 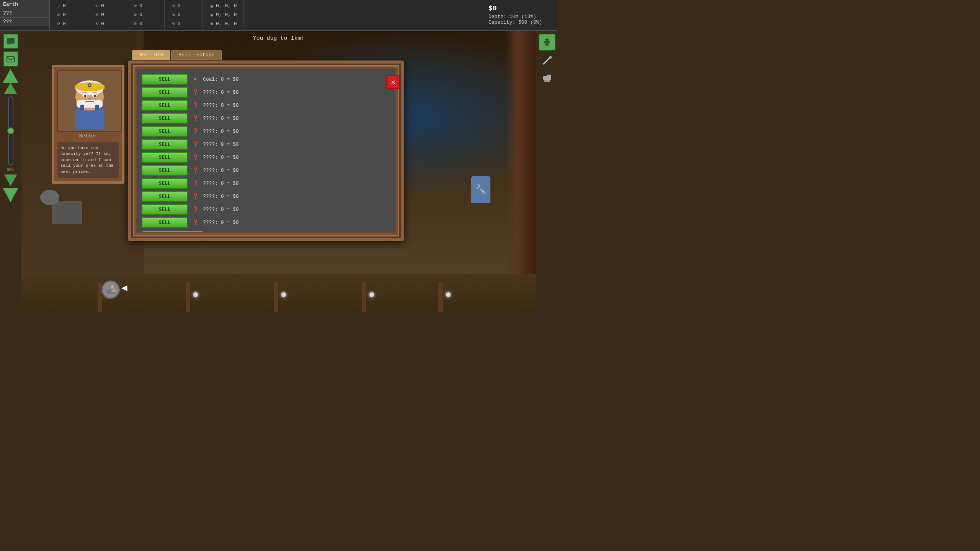 I want to click on pickaxe-icon, so click(x=547, y=60).